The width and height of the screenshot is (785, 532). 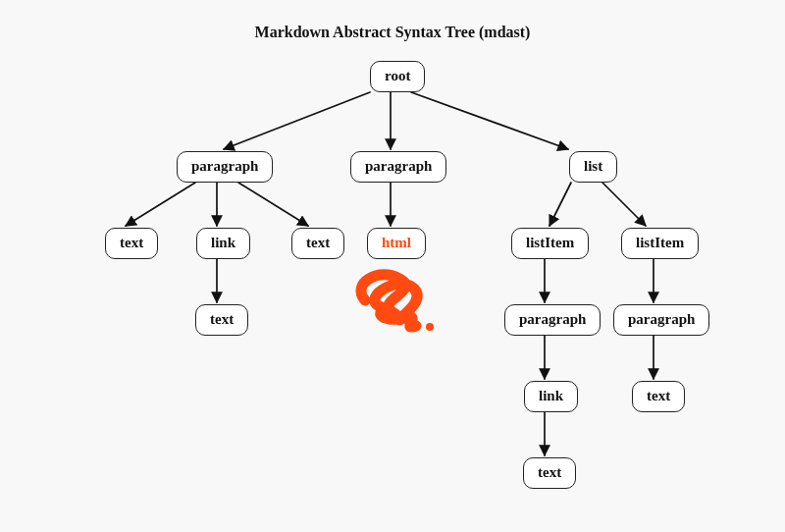 What do you see at coordinates (392, 32) in the screenshot?
I see `diagram-title: Markdown Abstract Syntax Tree (mdast)` at bounding box center [392, 32].